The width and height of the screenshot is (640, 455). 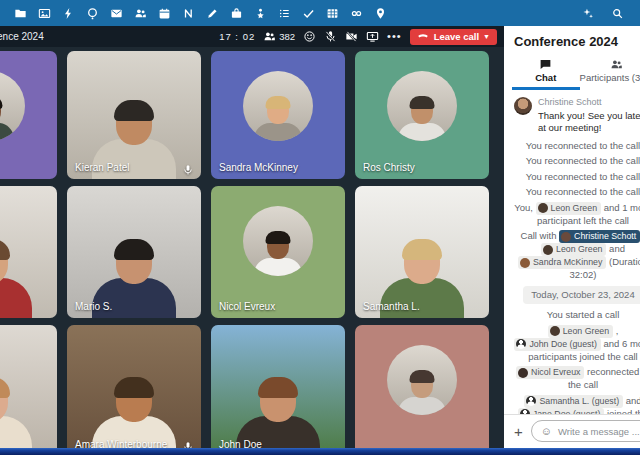 What do you see at coordinates (352, 36) in the screenshot?
I see `camera-off-icon` at bounding box center [352, 36].